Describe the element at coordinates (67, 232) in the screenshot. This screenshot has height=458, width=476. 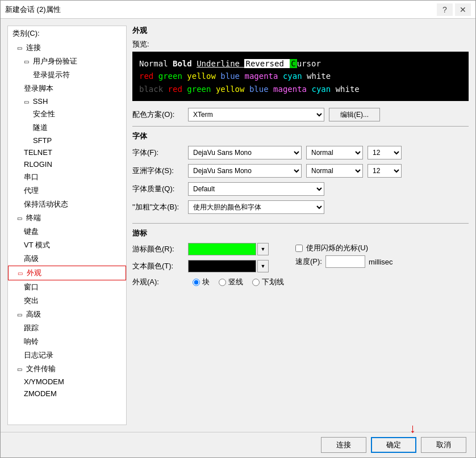
I see `sidebar-item-keyboard: 键盘` at that location.